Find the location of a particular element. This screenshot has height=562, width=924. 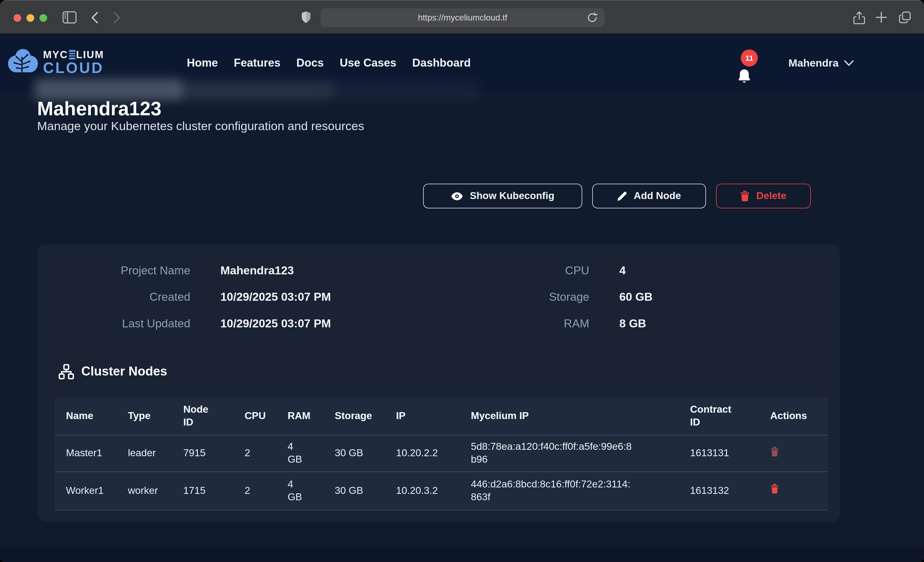

nav-item-dashboard: Dashboard is located at coordinates (442, 63).